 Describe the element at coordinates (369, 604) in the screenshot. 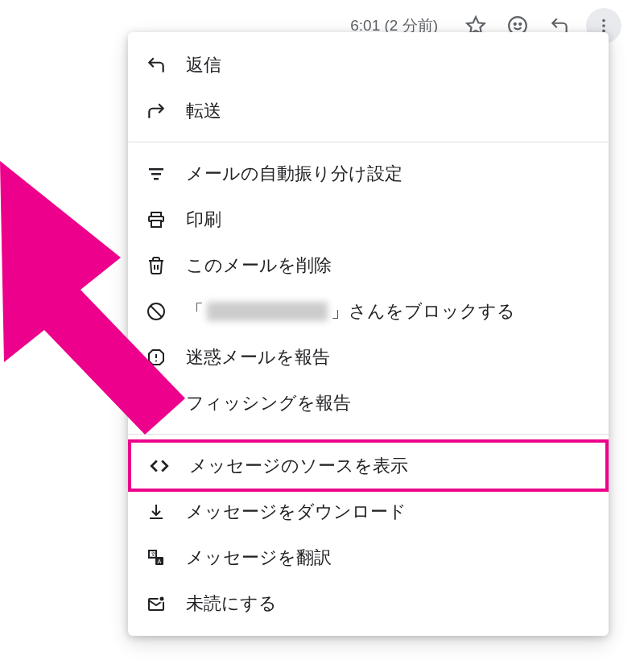

I see `menu-item-mark-unread: 未読にする` at that location.